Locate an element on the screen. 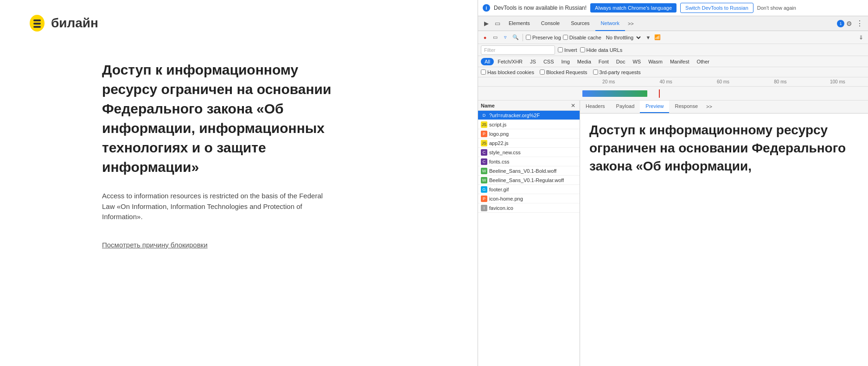  detail-tab-payload: Payload is located at coordinates (625, 107).